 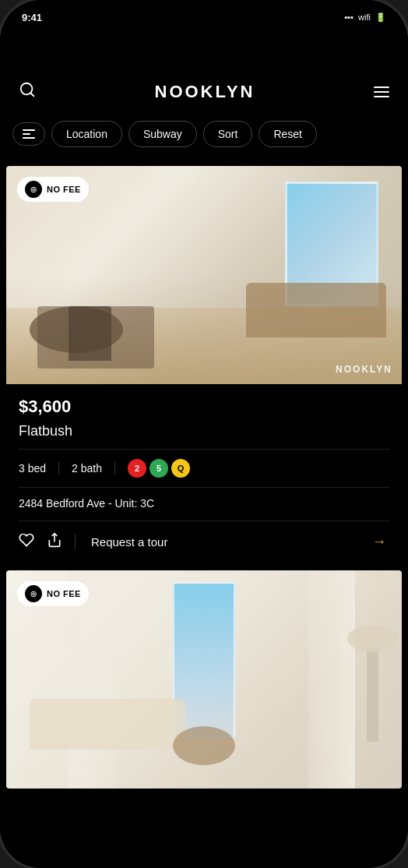 What do you see at coordinates (27, 92) in the screenshot?
I see `search-icon` at bounding box center [27, 92].